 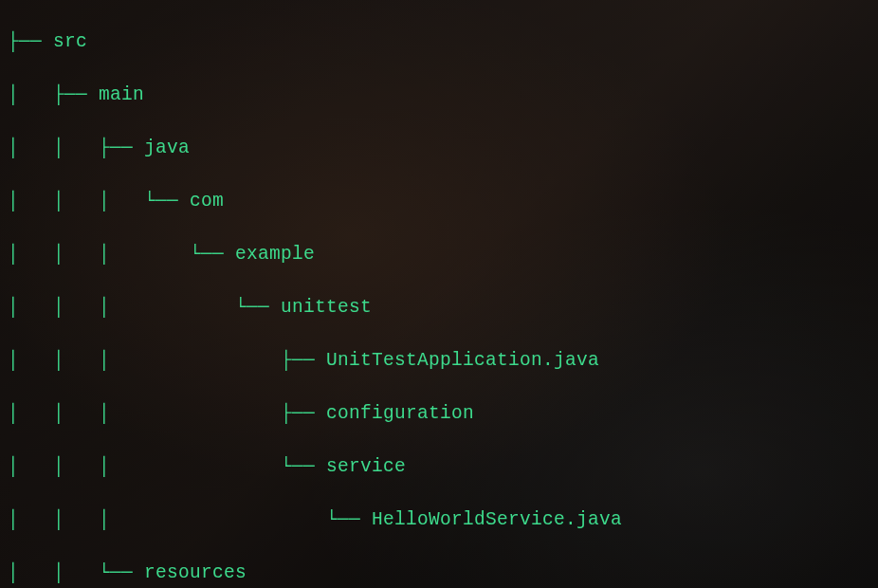 What do you see at coordinates (439, 520) in the screenshot?
I see `tree-line: │ │ │ └── HelloWorldService.java` at bounding box center [439, 520].